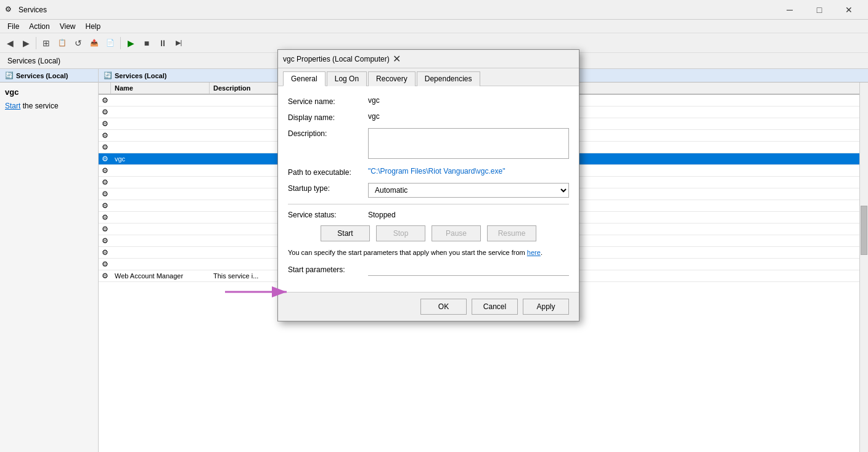 The width and height of the screenshot is (868, 452). What do you see at coordinates (449, 79) in the screenshot?
I see `dialog-tab-dependencies: Dependencies` at bounding box center [449, 79].